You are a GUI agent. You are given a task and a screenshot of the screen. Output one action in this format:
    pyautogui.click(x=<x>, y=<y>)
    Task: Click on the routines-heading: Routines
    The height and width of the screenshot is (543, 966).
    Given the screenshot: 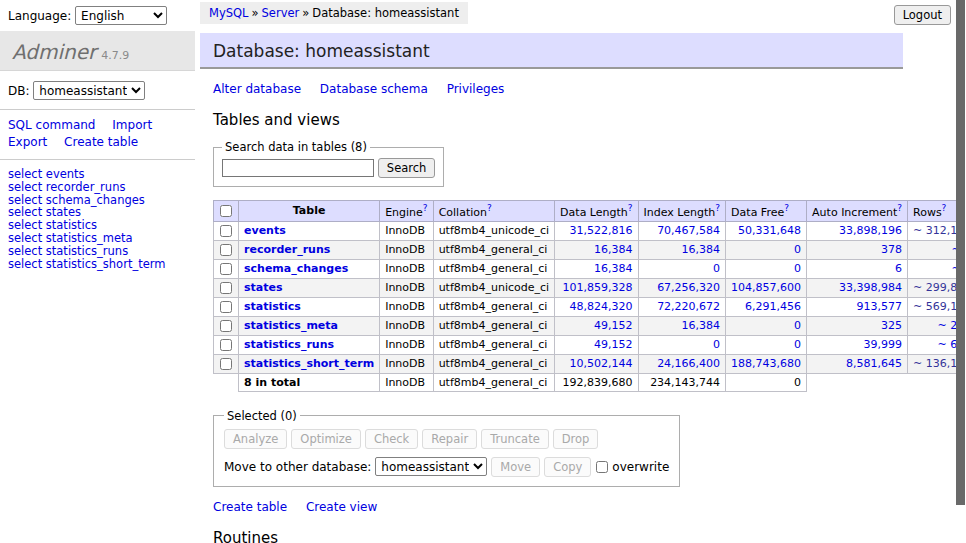 What is the action you would take?
    pyautogui.click(x=590, y=536)
    